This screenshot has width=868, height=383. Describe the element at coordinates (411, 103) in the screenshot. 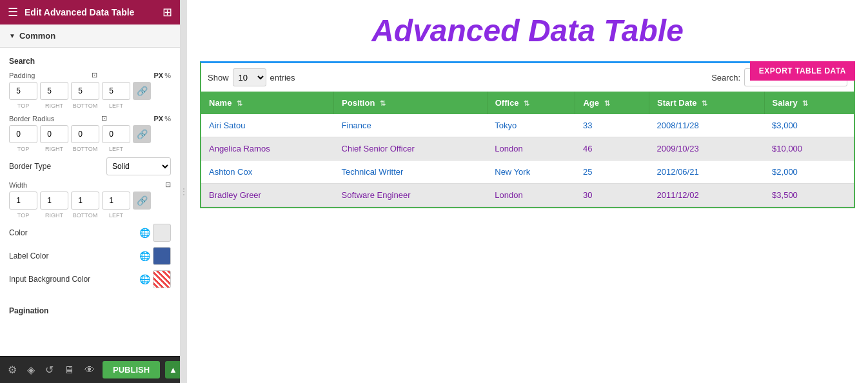

I see `col-position: Position ⇅` at that location.